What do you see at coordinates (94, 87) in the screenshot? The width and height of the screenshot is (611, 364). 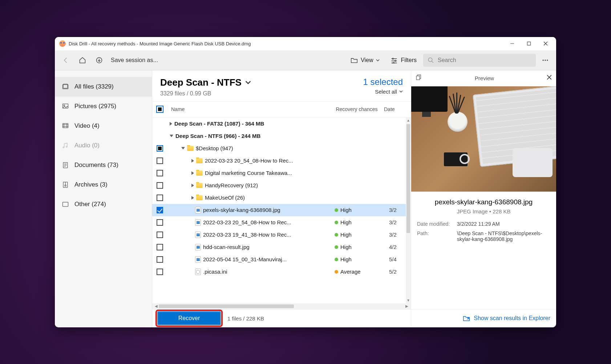 I see `sidebar-item-label: All files (3329)` at bounding box center [94, 87].